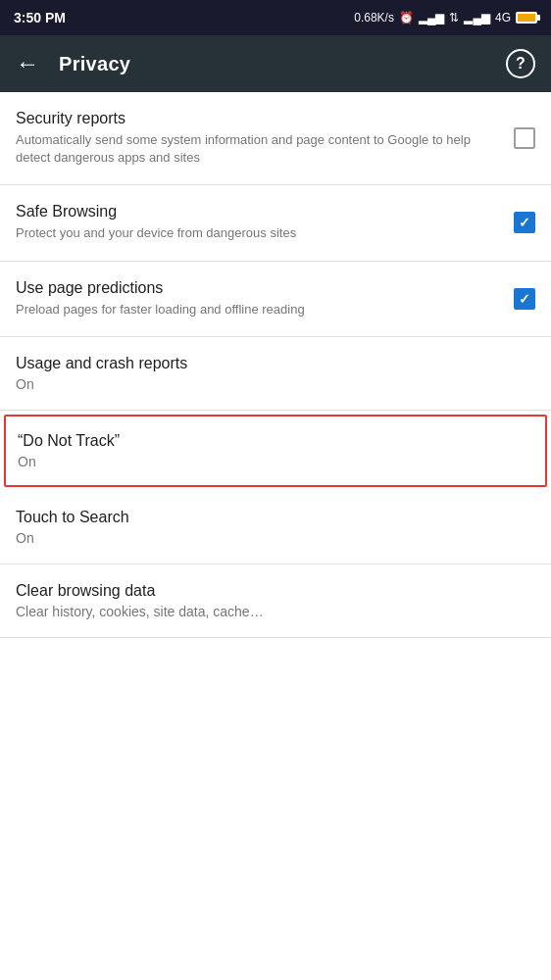 The height and width of the screenshot is (980, 551). What do you see at coordinates (445, 18) in the screenshot?
I see `status-right: 0.68K/s ⏰ ▂▄▆ ⇅ ▂▄▆ 4G` at bounding box center [445, 18].